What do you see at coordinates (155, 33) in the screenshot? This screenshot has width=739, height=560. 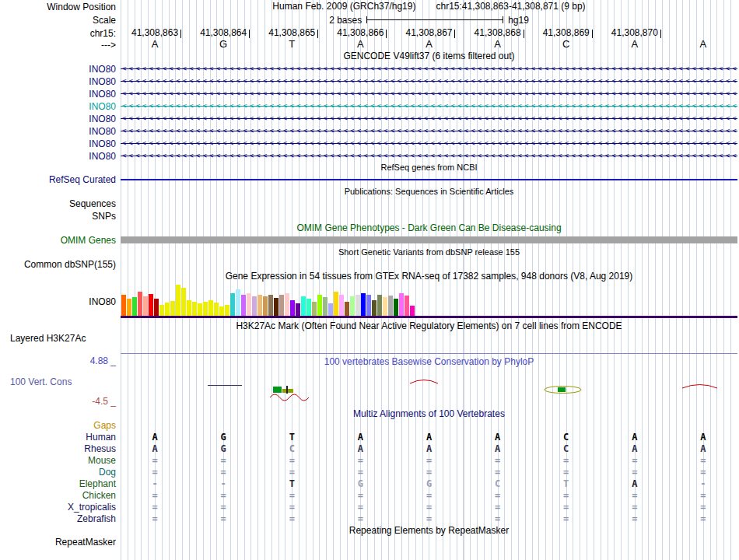 I see `ruler-position-label: 41,308,863` at bounding box center [155, 33].